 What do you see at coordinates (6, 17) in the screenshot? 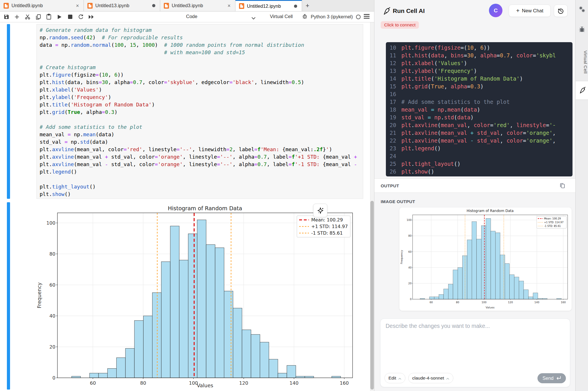
I see `save-button` at bounding box center [6, 17].